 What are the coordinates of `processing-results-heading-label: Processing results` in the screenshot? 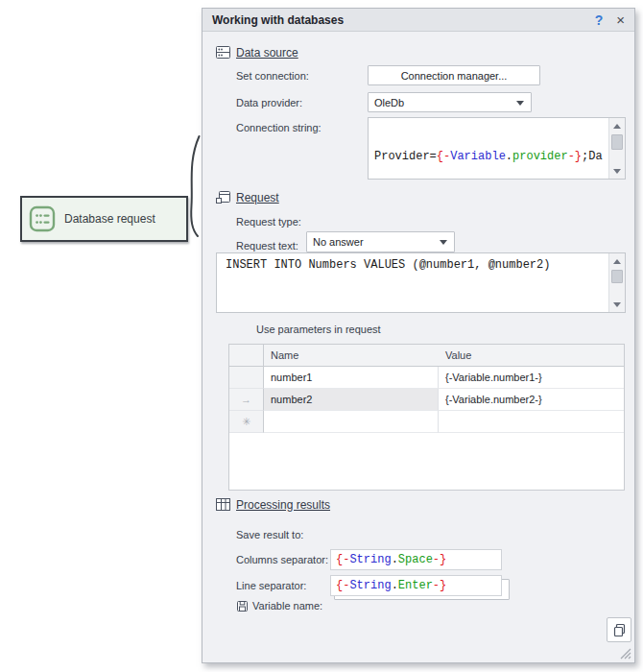 It's located at (283, 505).